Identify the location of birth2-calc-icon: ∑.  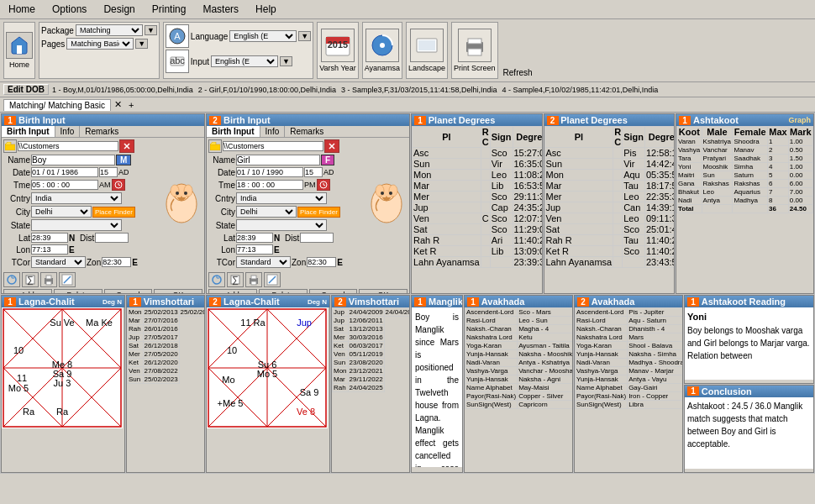
(235, 280).